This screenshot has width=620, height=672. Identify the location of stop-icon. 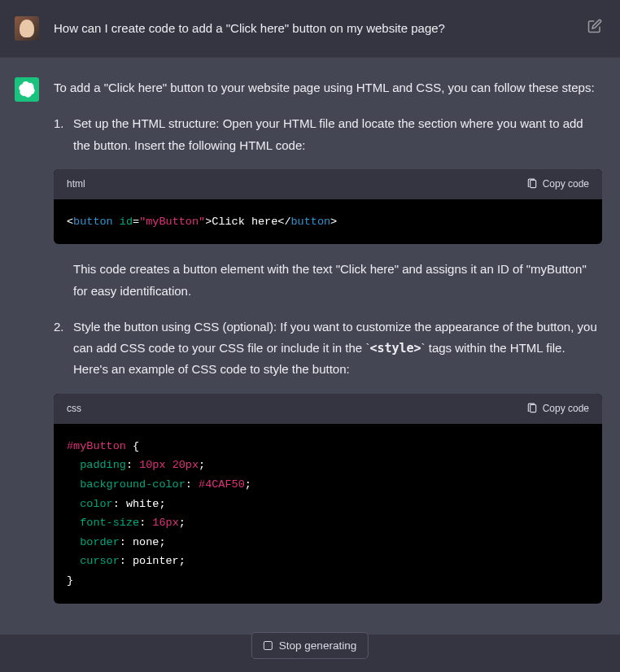
(269, 646).